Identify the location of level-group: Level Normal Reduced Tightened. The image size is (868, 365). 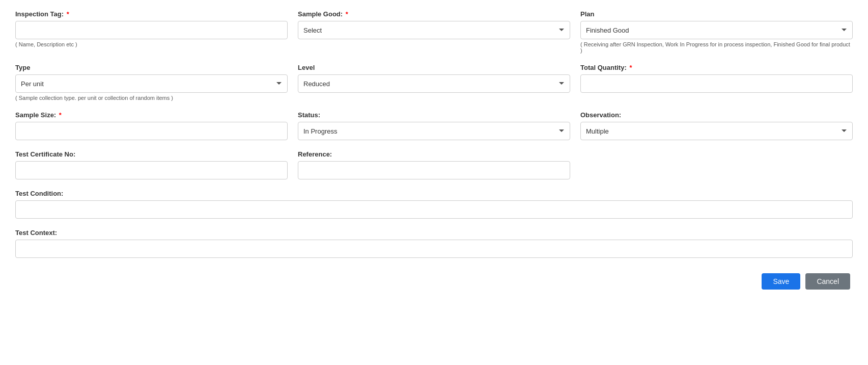
(434, 83).